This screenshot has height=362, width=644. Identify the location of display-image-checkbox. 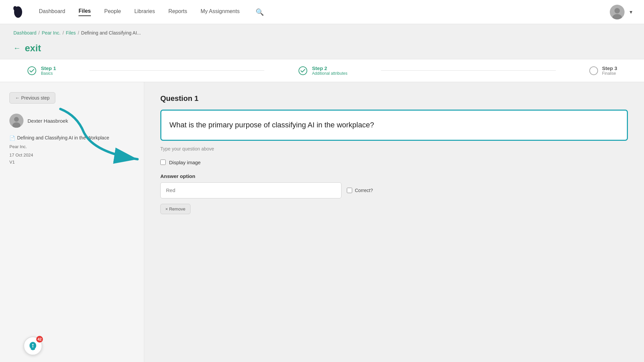
(163, 162).